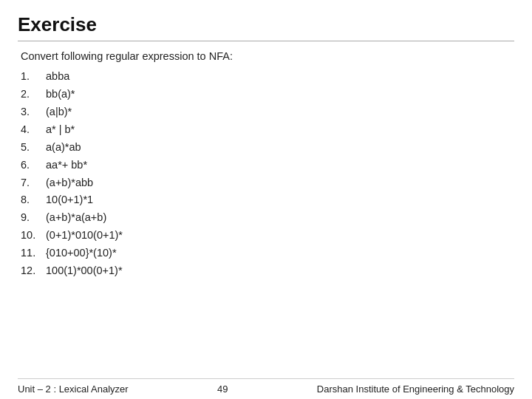  Describe the element at coordinates (76, 218) in the screenshot. I see `item-expression: (a+b)*a(a+b)` at that location.